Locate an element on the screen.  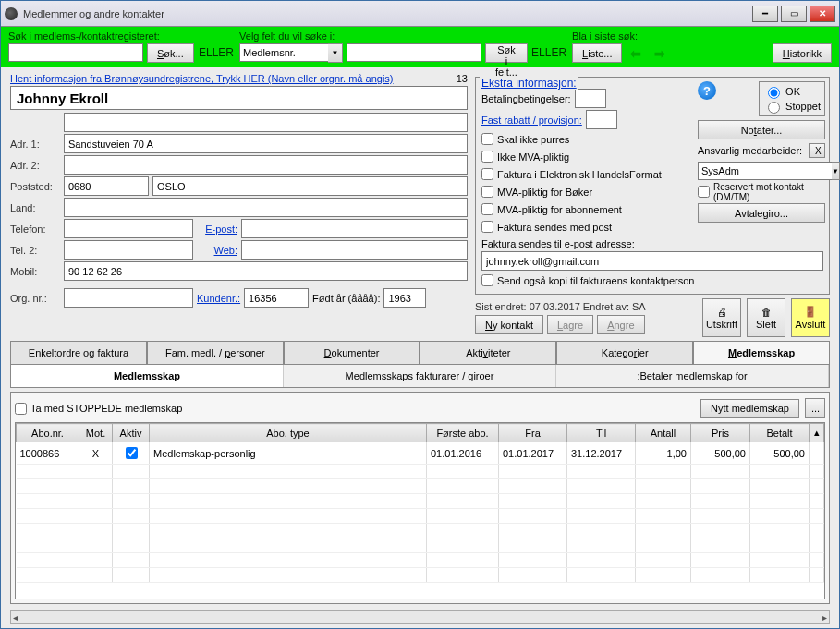
notater-button: Notater... is located at coordinates (761, 129).